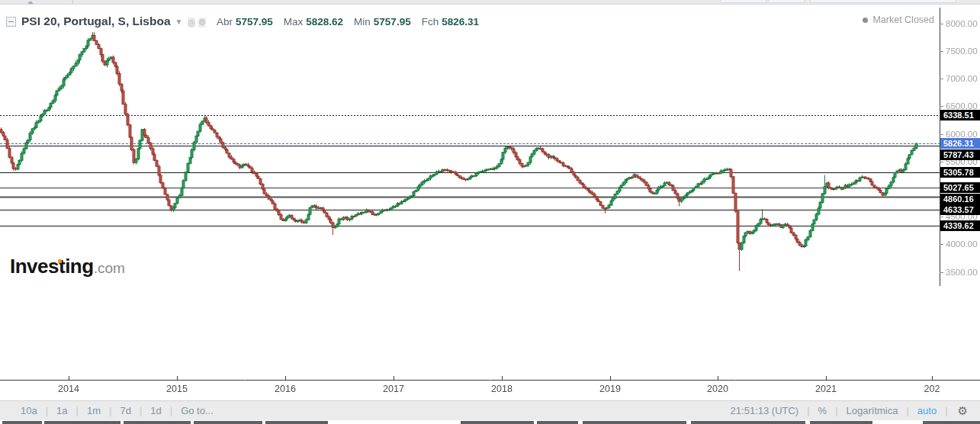  I want to click on price-tick-label: 4000.00, so click(962, 244).